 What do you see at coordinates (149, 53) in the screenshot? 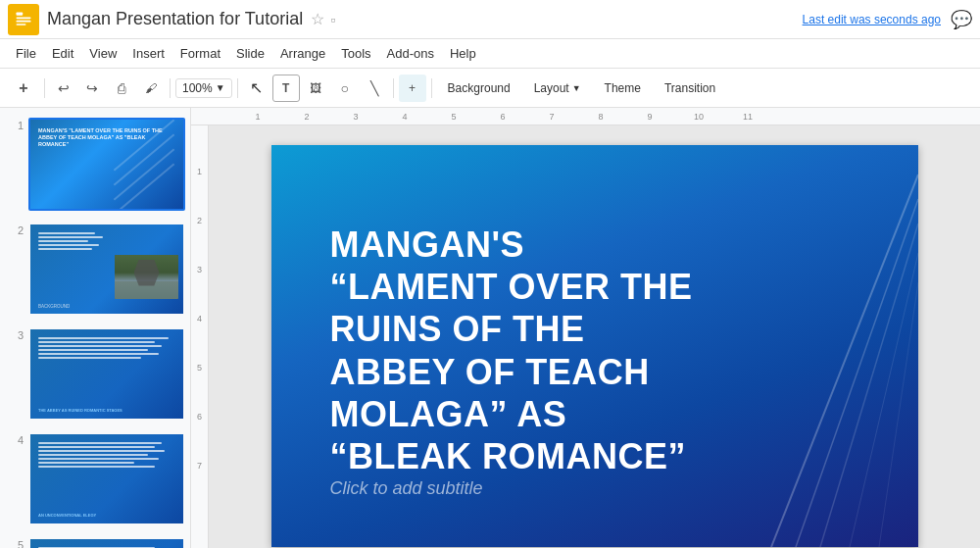
I see `menu-insert: Insert` at bounding box center [149, 53].